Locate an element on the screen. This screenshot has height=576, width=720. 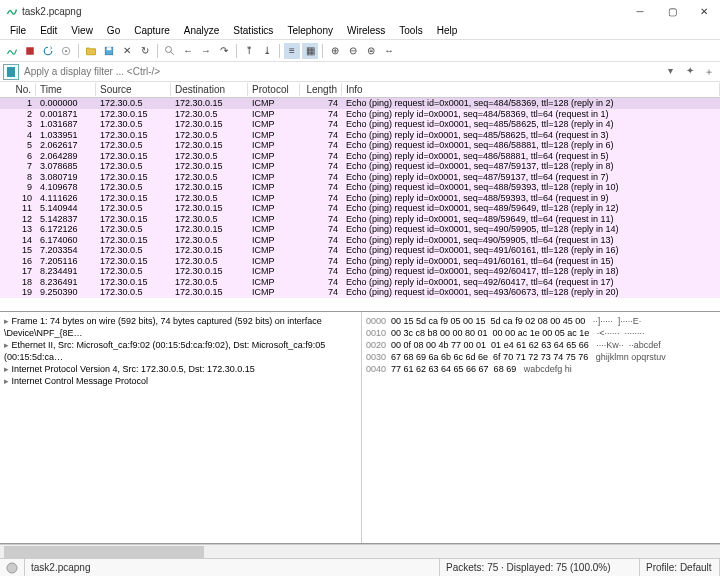
maximize-button: ▢ is located at coordinates (672, 11).